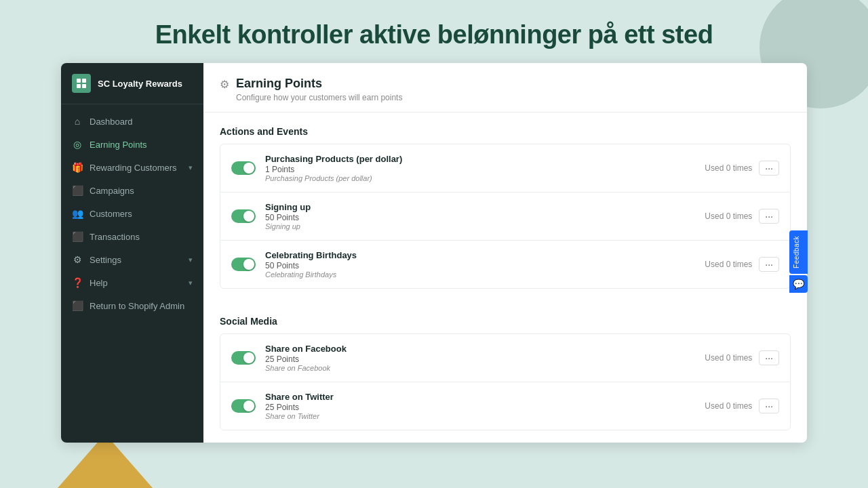 The width and height of the screenshot is (868, 488). Describe the element at coordinates (799, 284) in the screenshot. I see `feedback-icon: 💬` at that location.